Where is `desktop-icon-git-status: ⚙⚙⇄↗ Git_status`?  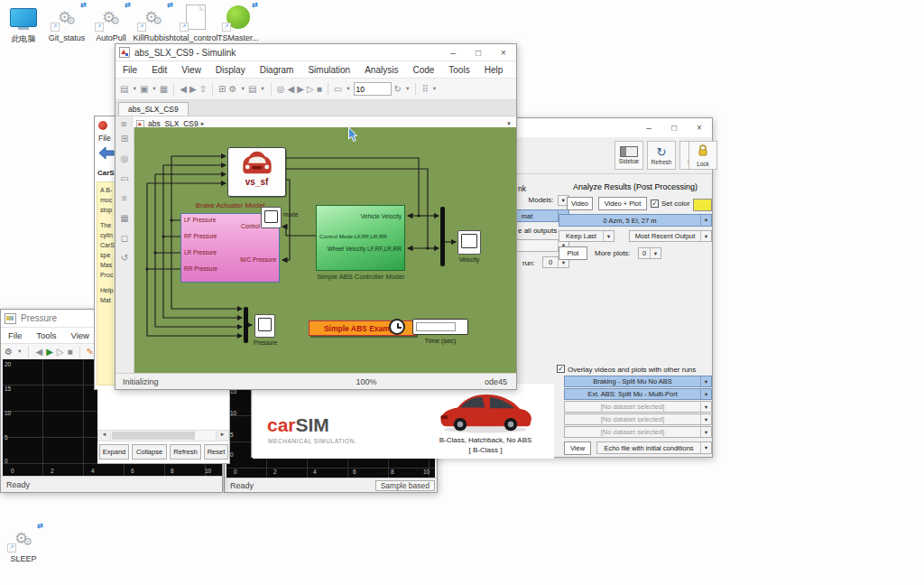 desktop-icon-git-status: ⚙⚙⇄↗ Git_status is located at coordinates (67, 23).